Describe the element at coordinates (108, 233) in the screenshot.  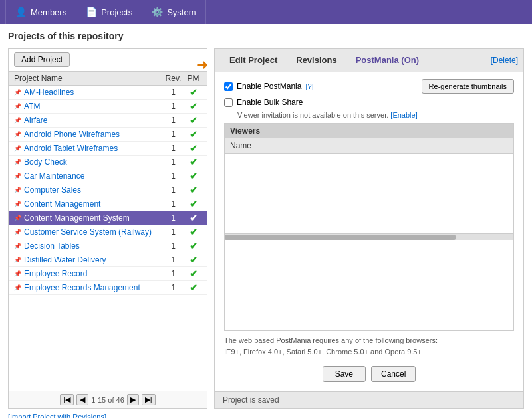
I see `project-row: 📌Customer Service System (Railway)1✔` at that location.